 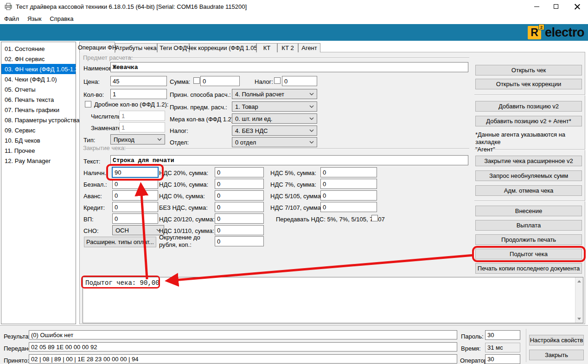 I want to click on vat5105-input, so click(x=349, y=195).